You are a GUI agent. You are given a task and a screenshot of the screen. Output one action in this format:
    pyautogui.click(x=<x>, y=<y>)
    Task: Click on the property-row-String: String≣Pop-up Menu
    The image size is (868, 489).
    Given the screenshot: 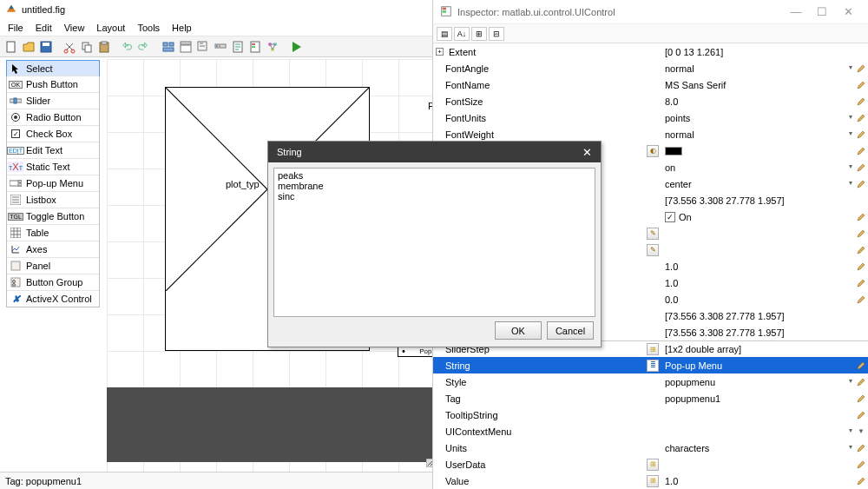 What is the action you would take?
    pyautogui.click(x=651, y=365)
    